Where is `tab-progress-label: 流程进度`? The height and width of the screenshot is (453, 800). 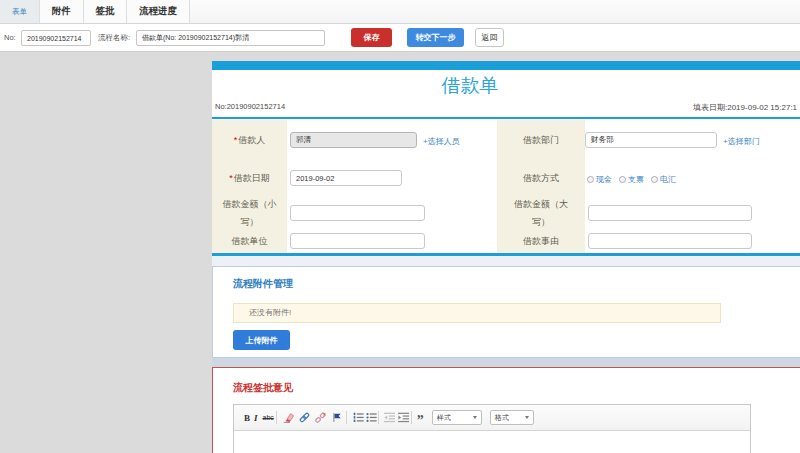
tab-progress-label: 流程进度 is located at coordinates (158, 12).